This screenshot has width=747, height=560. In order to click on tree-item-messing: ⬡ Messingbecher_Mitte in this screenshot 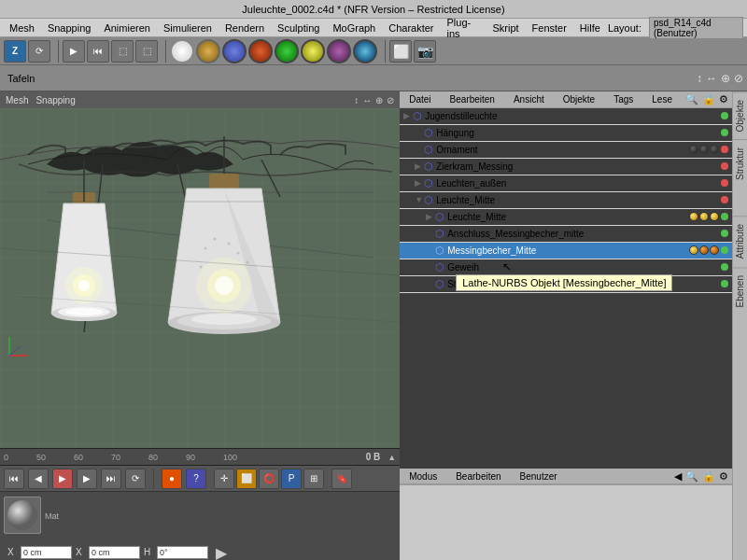, I will do `click(566, 251)`.